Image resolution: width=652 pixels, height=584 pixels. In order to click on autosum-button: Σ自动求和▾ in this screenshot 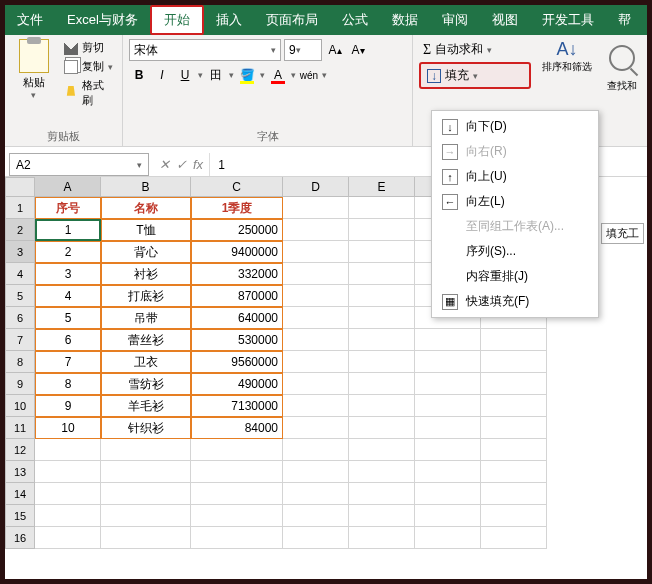, I will do `click(475, 50)`.